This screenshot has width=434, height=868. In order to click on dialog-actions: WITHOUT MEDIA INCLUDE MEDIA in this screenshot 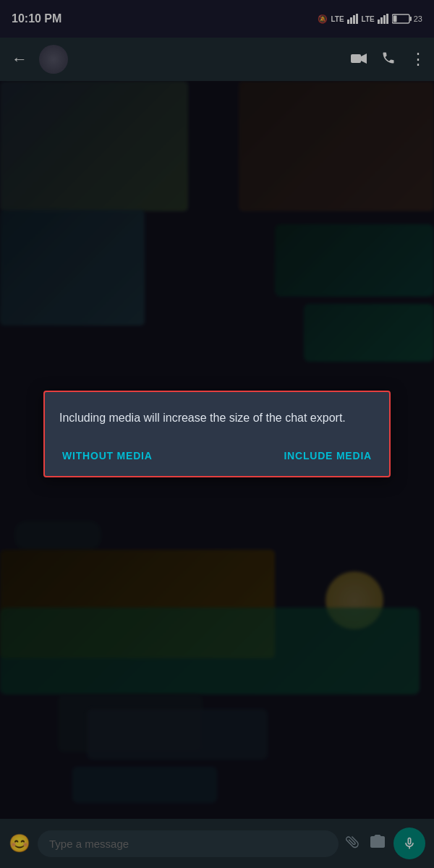, I will do `click(217, 456)`.